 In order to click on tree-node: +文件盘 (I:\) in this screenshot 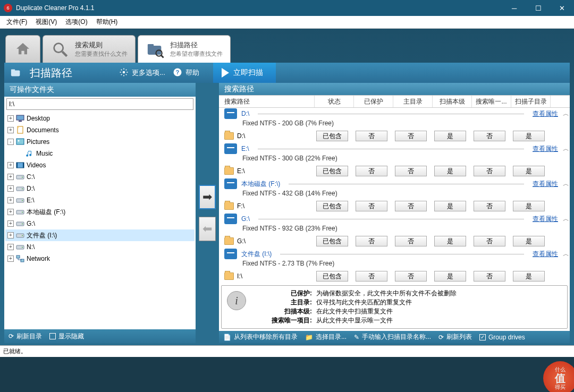, I will do `click(100, 235)`.